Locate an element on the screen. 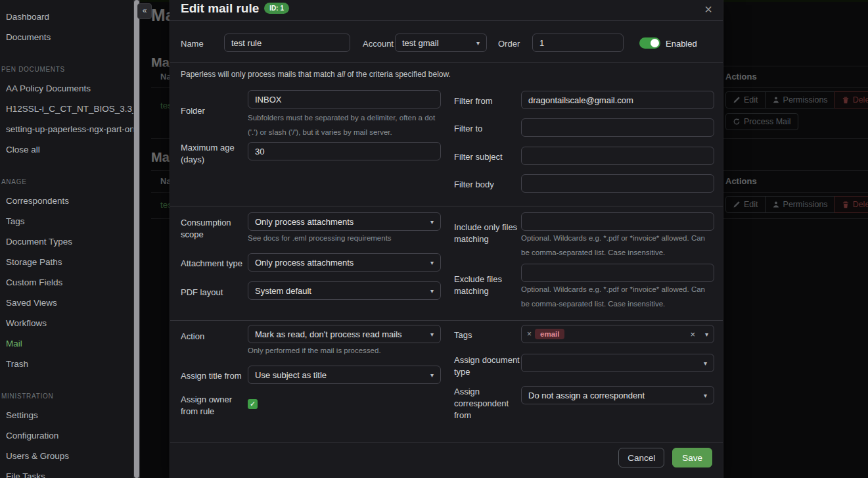 The image size is (868, 478). sidebar-item-label: Saved Views is located at coordinates (32, 302).